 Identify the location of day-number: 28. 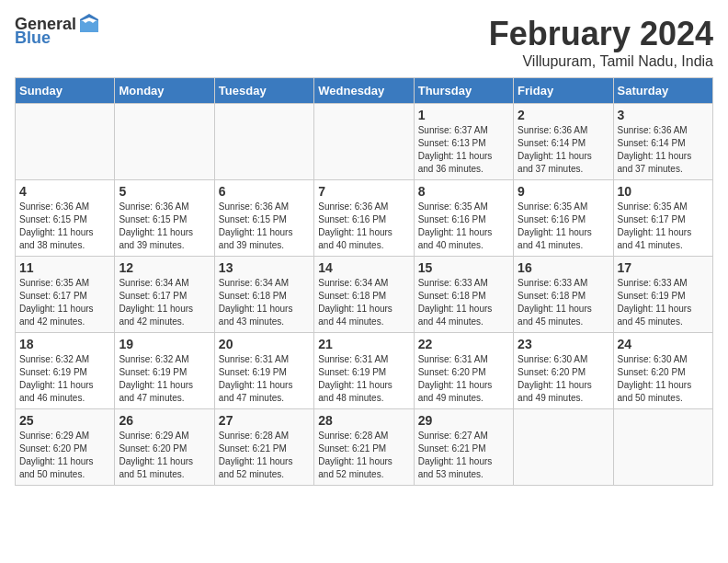
(364, 420).